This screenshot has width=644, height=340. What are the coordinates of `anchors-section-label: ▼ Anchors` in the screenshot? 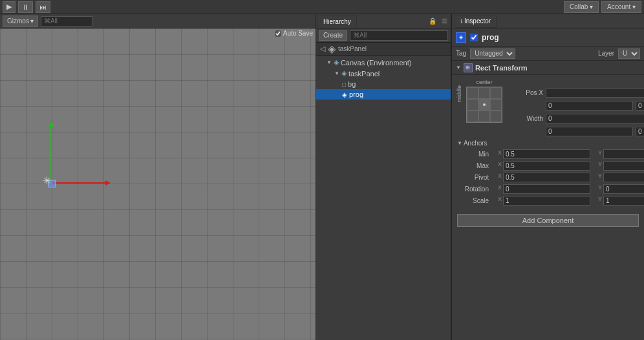 It's located at (548, 143).